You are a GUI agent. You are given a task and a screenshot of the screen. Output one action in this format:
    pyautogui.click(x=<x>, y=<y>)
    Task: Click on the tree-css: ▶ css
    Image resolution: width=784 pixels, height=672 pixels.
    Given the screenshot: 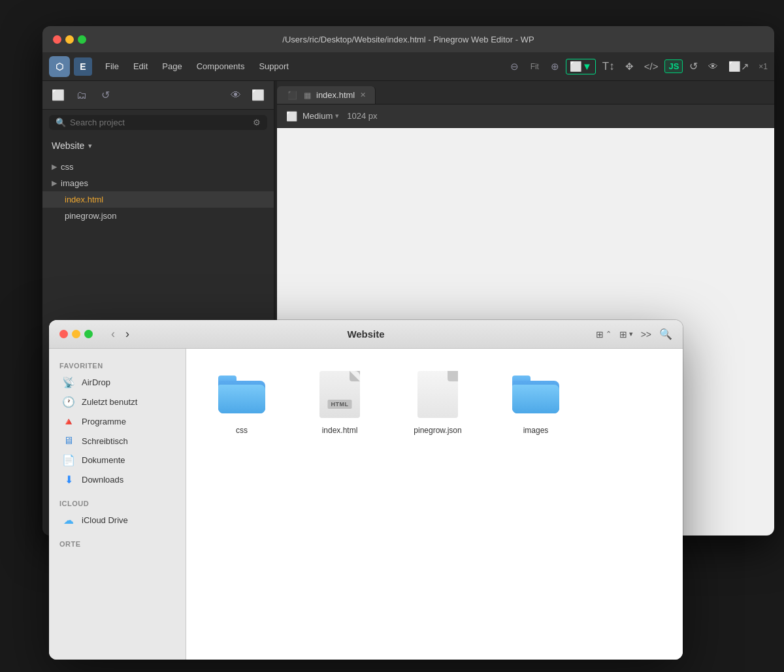 What is the action you would take?
    pyautogui.click(x=158, y=167)
    